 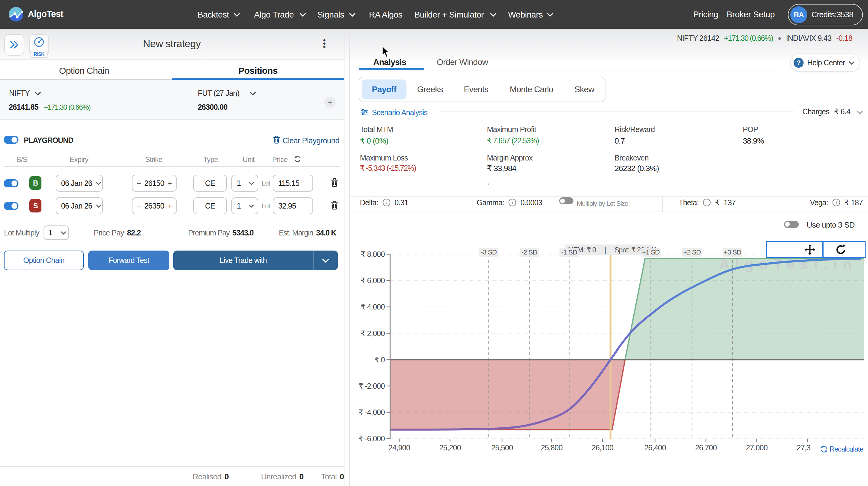 I want to click on svg-text: +3 SD, so click(x=733, y=252).